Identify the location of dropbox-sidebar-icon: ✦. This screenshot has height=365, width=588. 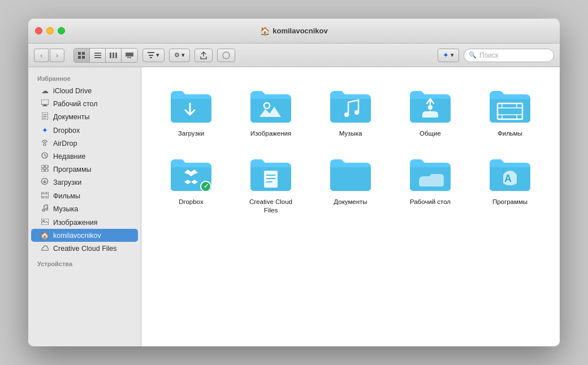
(45, 130).